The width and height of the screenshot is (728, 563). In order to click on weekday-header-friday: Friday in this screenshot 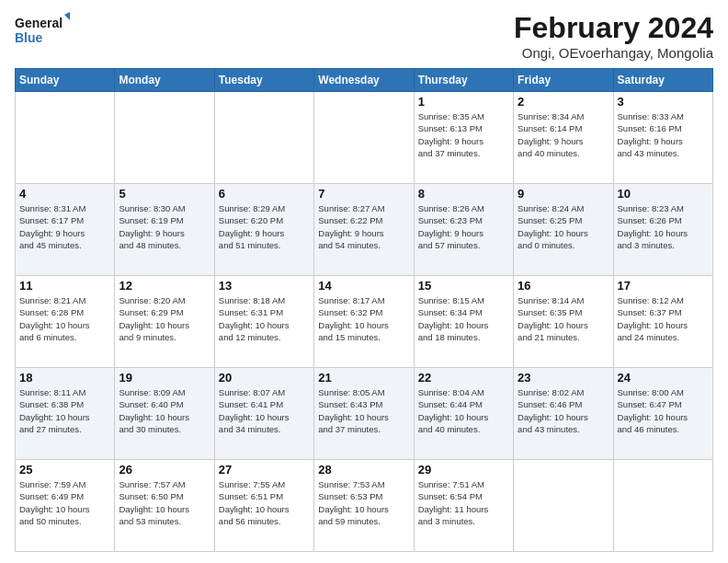, I will do `click(563, 81)`.